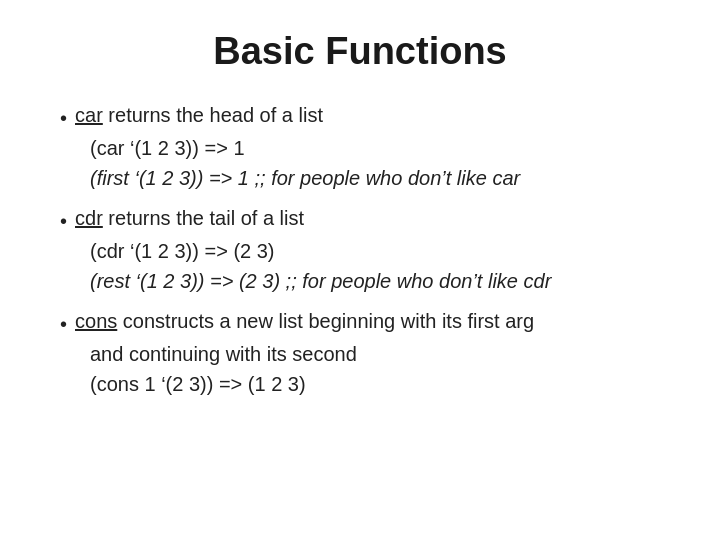 The height and width of the screenshot is (540, 720). What do you see at coordinates (372, 218) in the screenshot?
I see `bullet-text-cdr: cdr returns the tail of a list` at bounding box center [372, 218].